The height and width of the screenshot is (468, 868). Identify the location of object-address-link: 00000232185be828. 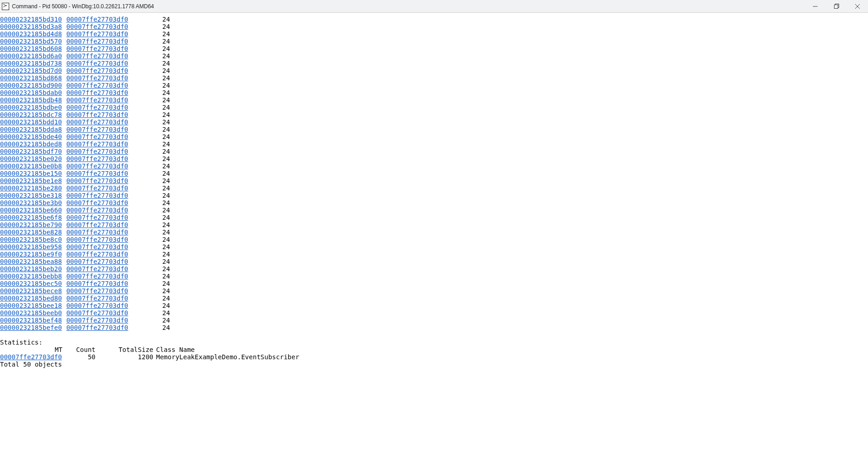
(31, 232).